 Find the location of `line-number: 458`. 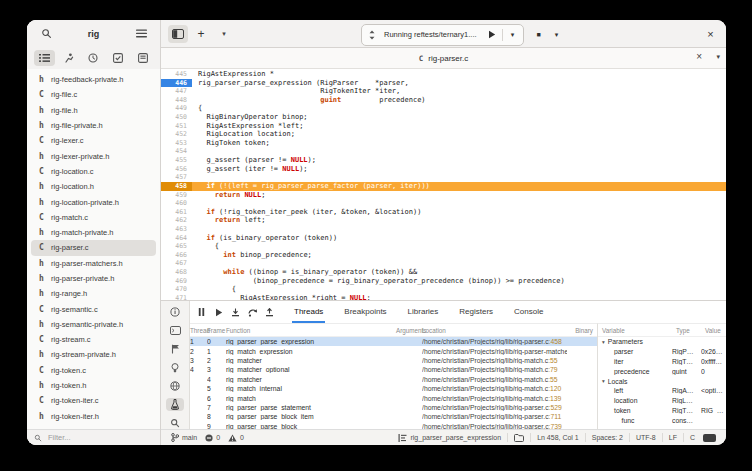

line-number: 458 is located at coordinates (176, 186).